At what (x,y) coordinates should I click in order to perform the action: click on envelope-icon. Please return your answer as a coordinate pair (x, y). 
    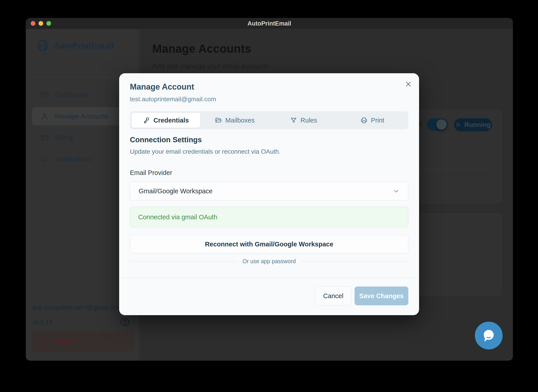
    Looking at the image, I should click on (45, 95).